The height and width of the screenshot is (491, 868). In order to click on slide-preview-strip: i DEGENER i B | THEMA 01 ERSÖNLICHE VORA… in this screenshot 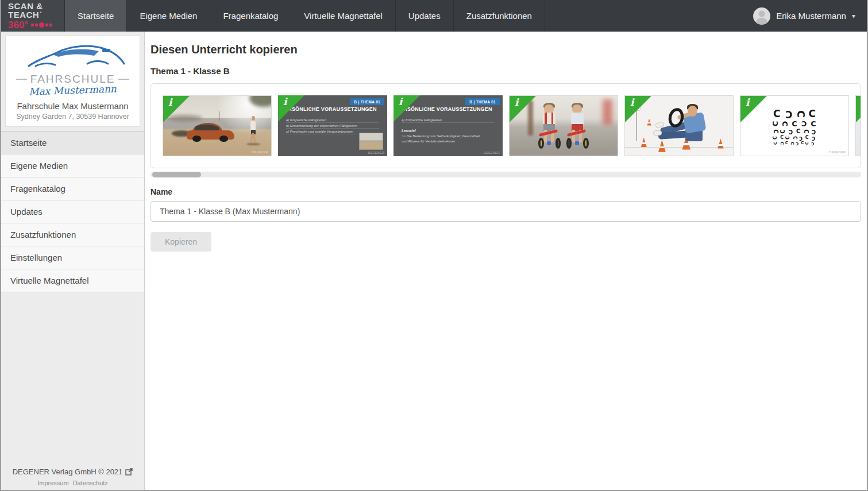, I will do `click(506, 126)`.